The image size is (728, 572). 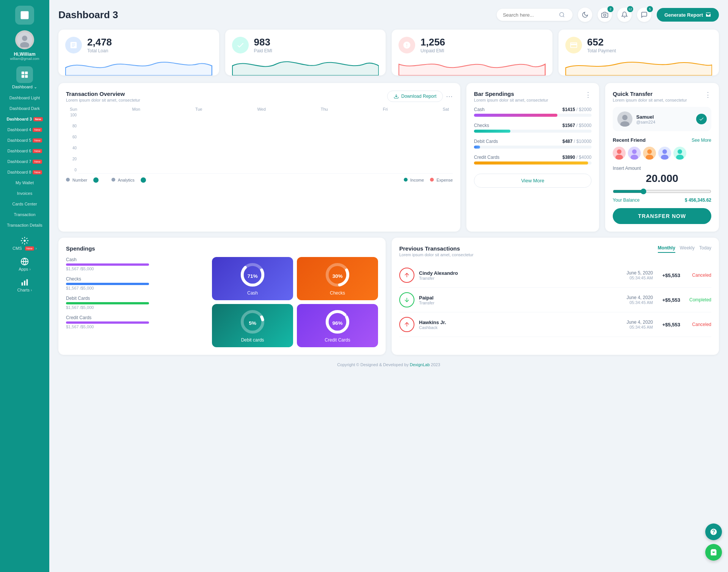 I want to click on stat-label-total-payment: Total Payment, so click(x=602, y=51).